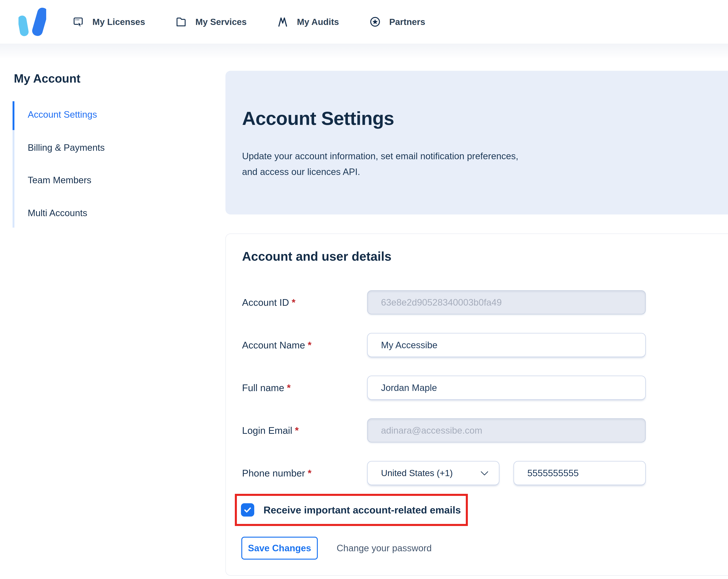  What do you see at coordinates (305, 345) in the screenshot?
I see `account-name-label: Account Name *` at bounding box center [305, 345].